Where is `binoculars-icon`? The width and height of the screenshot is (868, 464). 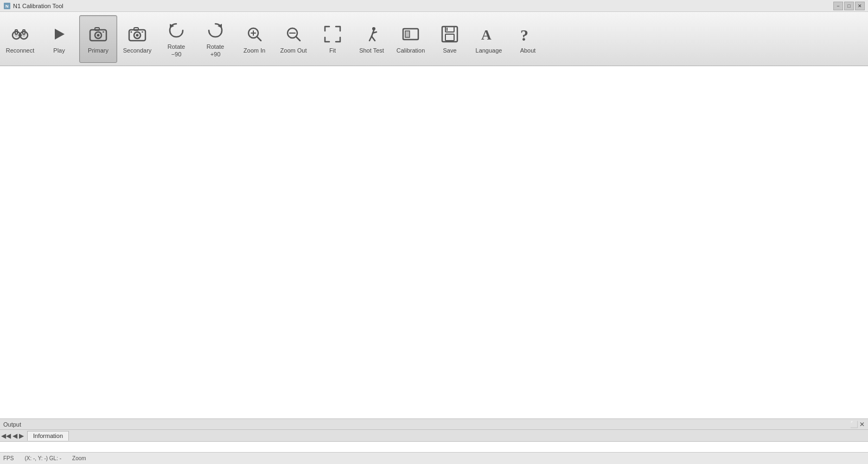
binoculars-icon is located at coordinates (20, 34).